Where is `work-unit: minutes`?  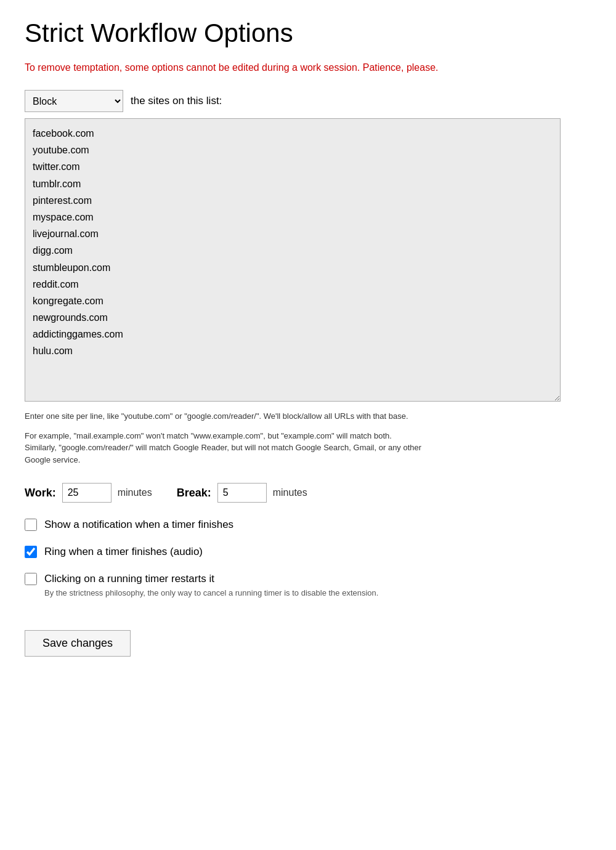 work-unit: minutes is located at coordinates (135, 493).